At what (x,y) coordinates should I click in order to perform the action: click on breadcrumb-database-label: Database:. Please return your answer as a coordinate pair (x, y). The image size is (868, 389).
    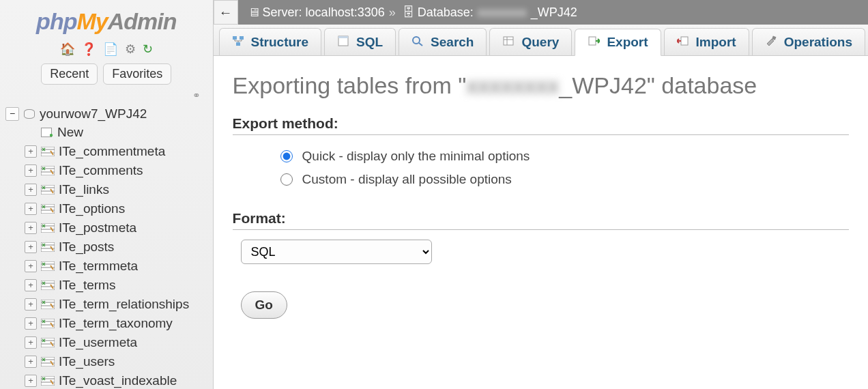
    Looking at the image, I should click on (446, 12).